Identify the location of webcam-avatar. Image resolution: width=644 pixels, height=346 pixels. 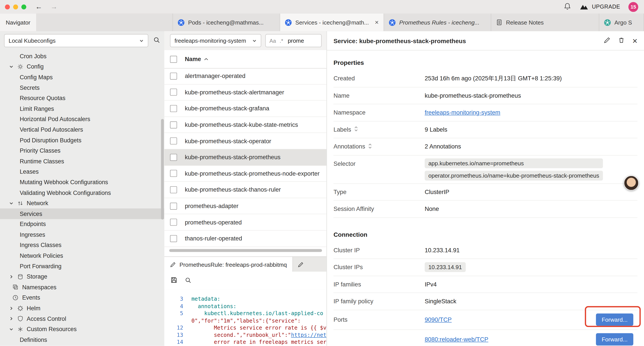
(631, 183).